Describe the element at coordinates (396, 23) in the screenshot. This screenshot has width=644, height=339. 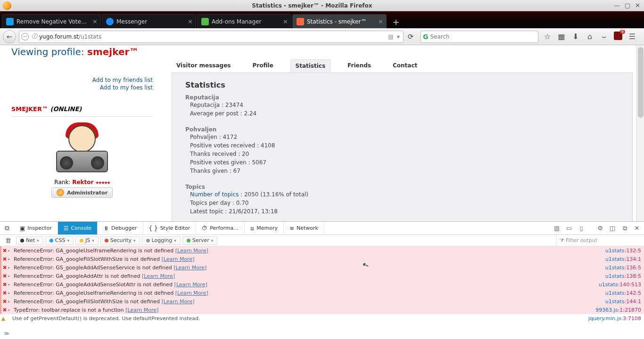
I see `new-tab-button: +` at that location.